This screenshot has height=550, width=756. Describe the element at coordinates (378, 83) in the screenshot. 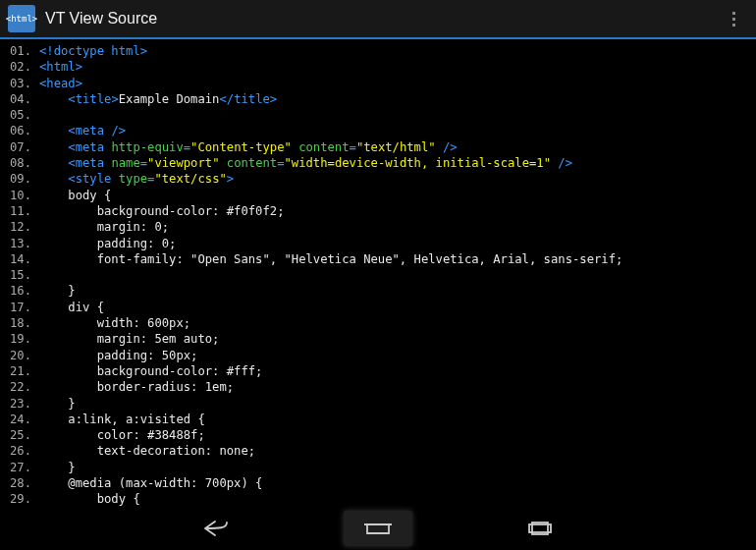

I see `code-line: 03.<head>` at that location.